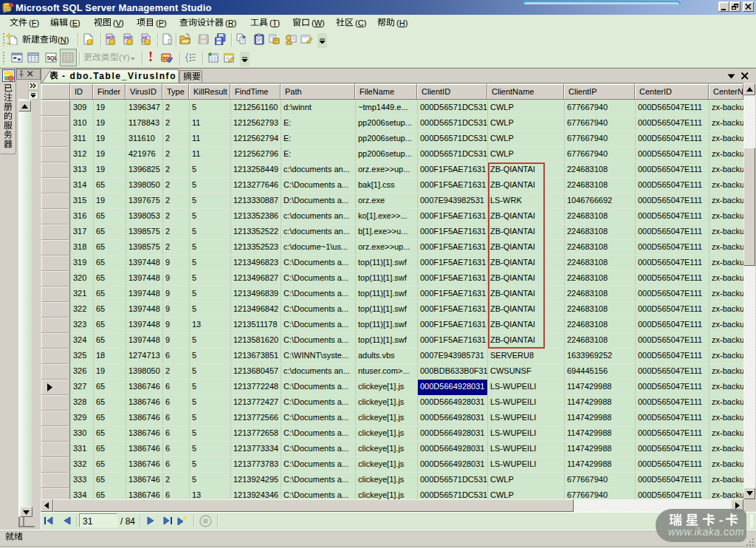 Image resolution: width=756 pixels, height=548 pixels. What do you see at coordinates (52, 58) in the screenshot?
I see `svg-text: SQL` at bounding box center [52, 58].